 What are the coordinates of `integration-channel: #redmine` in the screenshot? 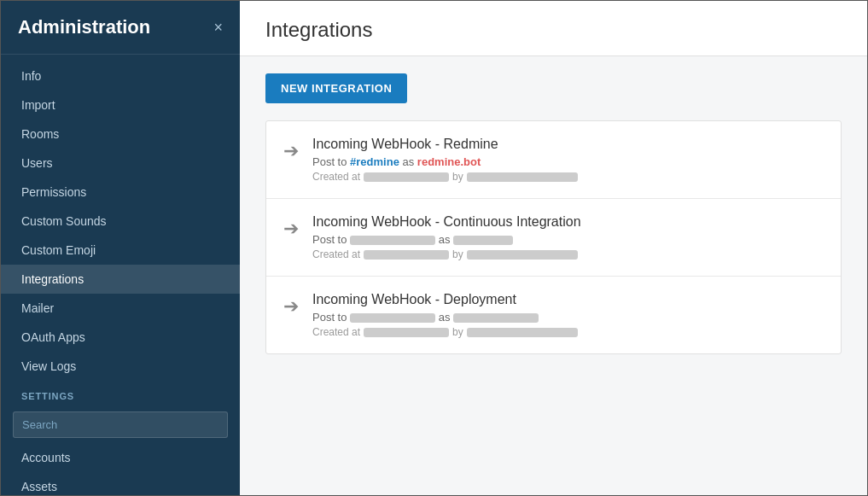 It's located at (375, 162).